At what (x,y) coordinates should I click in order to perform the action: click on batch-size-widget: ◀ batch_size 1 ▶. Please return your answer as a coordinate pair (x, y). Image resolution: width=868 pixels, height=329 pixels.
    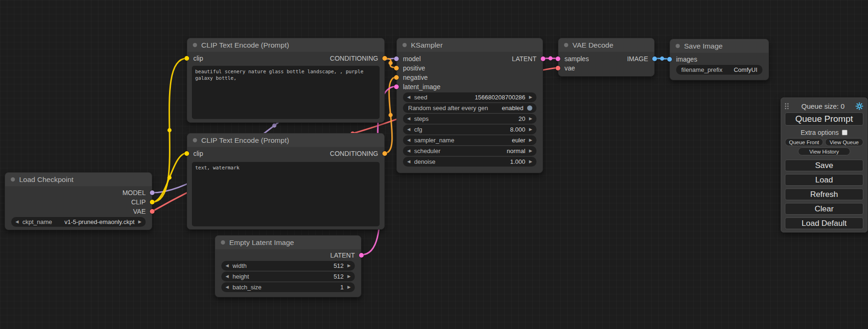
    Looking at the image, I should click on (288, 287).